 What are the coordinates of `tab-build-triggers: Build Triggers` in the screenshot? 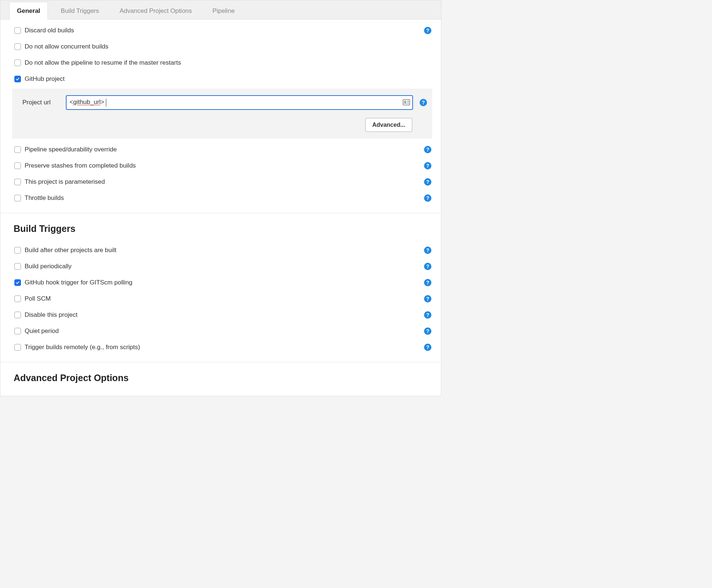 It's located at (80, 10).